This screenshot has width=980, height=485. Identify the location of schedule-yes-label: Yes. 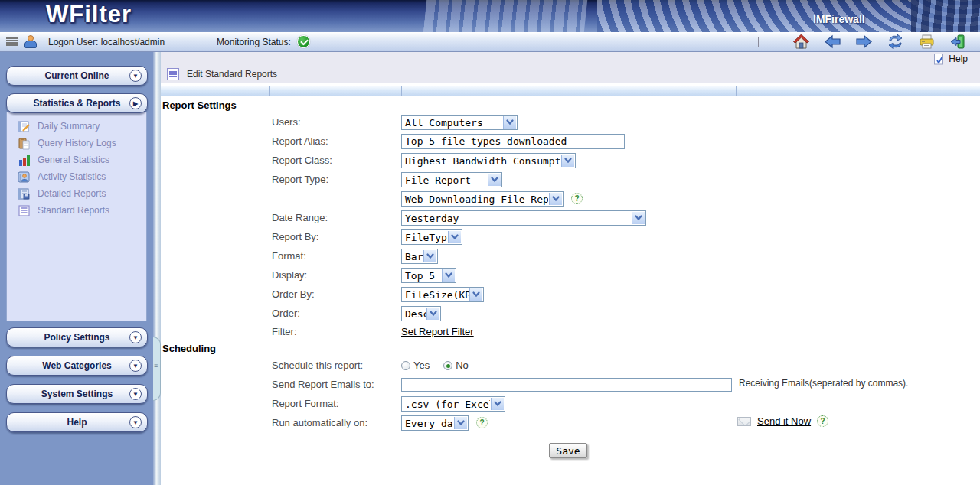
(421, 366).